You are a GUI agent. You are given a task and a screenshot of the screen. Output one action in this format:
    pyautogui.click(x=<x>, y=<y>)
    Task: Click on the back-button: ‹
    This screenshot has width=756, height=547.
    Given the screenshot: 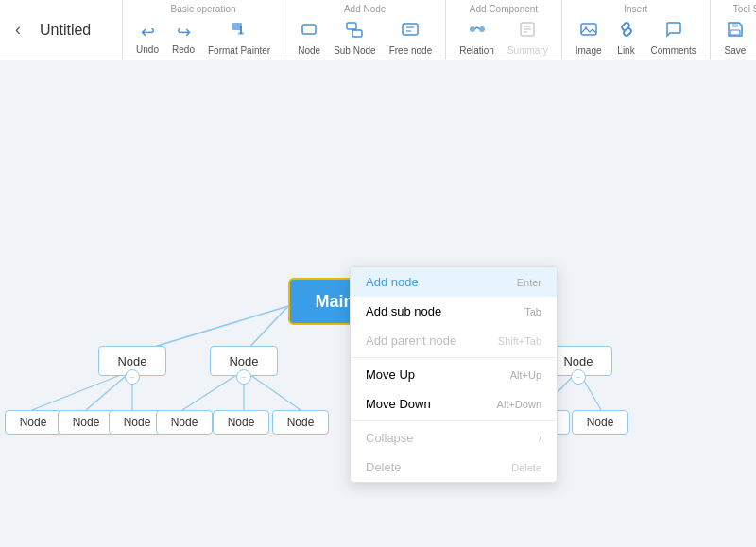 What is the action you would take?
    pyautogui.click(x=18, y=30)
    